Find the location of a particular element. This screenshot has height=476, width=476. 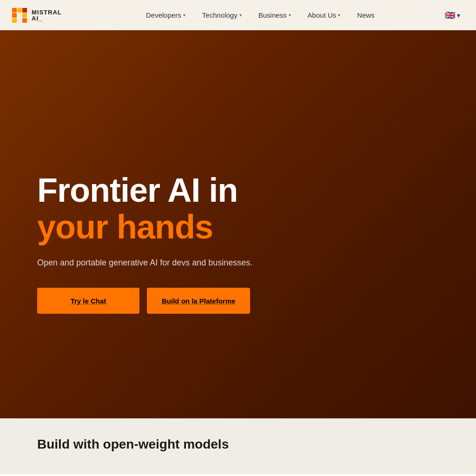

hero-buttons: Try le Chat Build on la Plateforme is located at coordinates (200, 301).